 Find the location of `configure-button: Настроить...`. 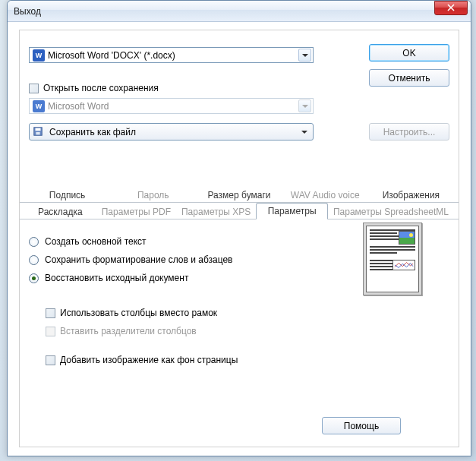

configure-button: Настроить... is located at coordinates (409, 132).